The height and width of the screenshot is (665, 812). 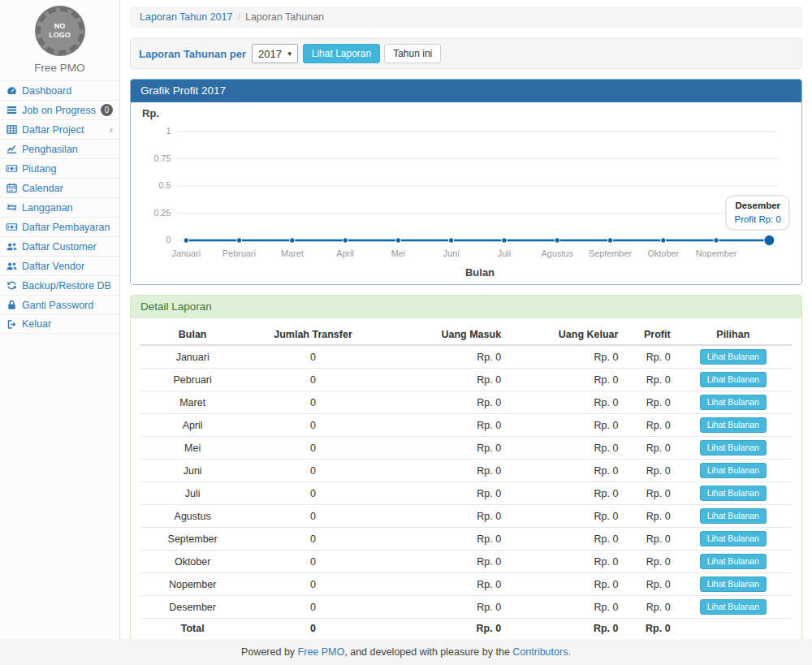 What do you see at coordinates (733, 357) in the screenshot?
I see `view-monthly-button-januari: Lihat Bulanan` at bounding box center [733, 357].